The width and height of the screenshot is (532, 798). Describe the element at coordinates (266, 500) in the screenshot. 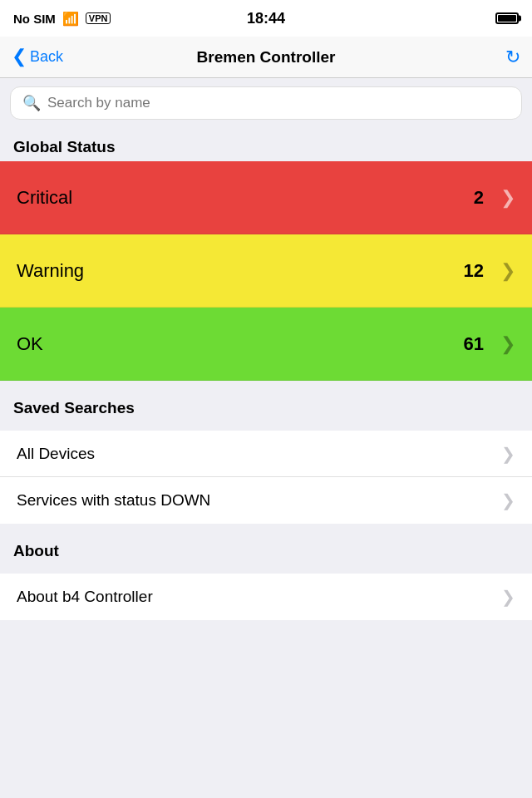

I see `list-item-services-down: Services with status DOWN ❯` at that location.